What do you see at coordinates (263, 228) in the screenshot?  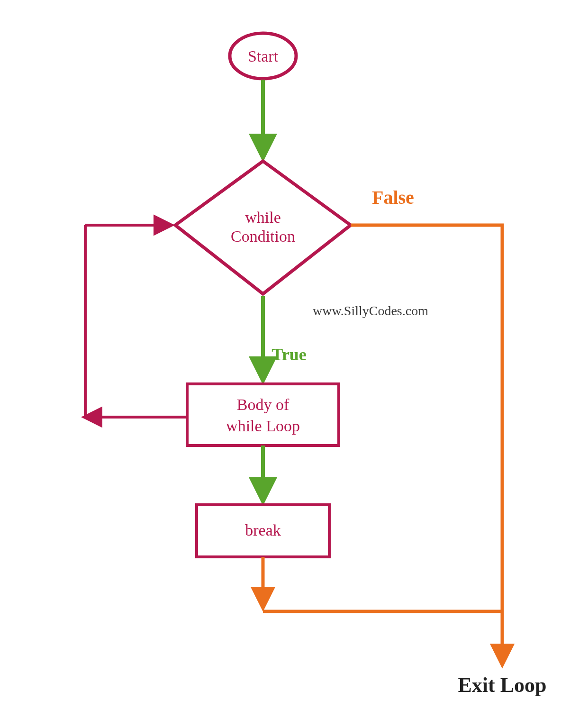 I see `condition-node: while Condition` at bounding box center [263, 228].